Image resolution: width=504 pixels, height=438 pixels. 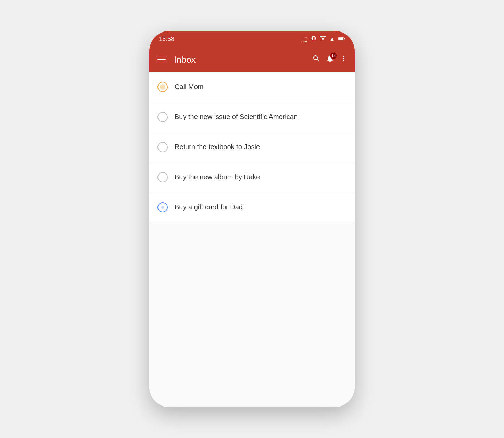 What do you see at coordinates (332, 39) in the screenshot?
I see `signal-icon: ▲` at bounding box center [332, 39].